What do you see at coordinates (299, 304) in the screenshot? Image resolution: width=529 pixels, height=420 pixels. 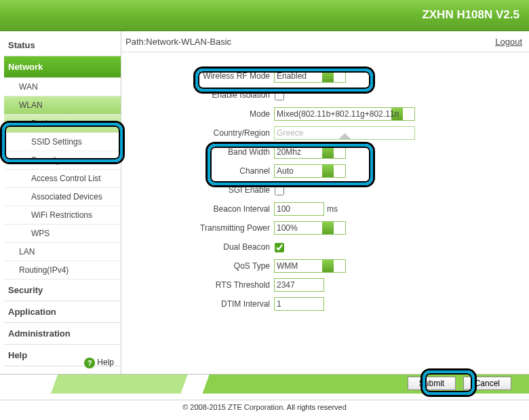 I see `dtim-input` at bounding box center [299, 304].